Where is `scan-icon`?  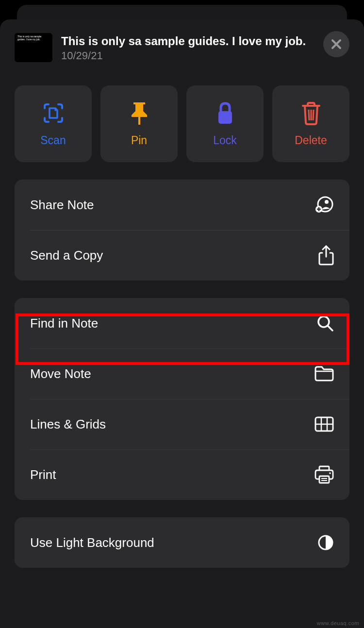 scan-icon is located at coordinates (53, 113).